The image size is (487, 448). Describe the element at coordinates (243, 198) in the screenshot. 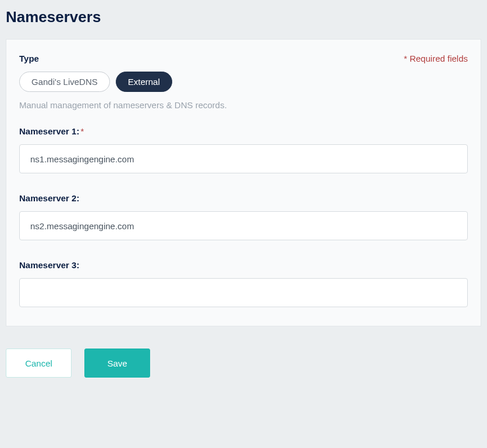

I see `nameserver-2-label: Nameserver 2:` at that location.